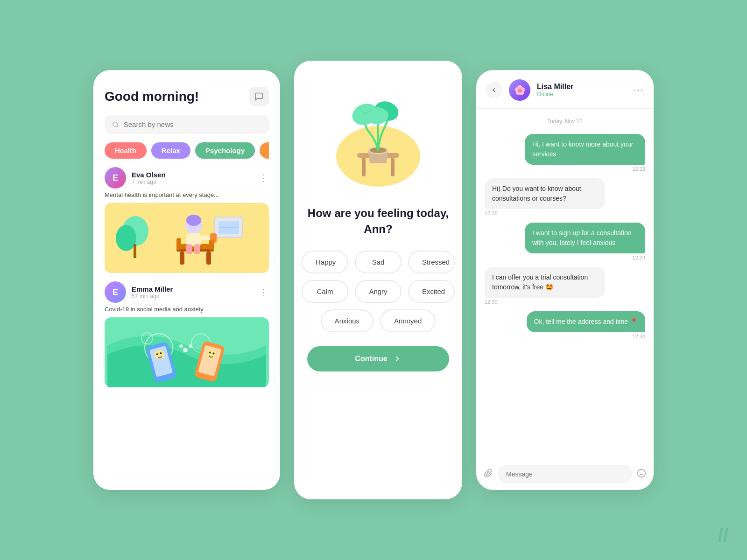 This screenshot has width=747, height=560. I want to click on search-icon, so click(116, 125).